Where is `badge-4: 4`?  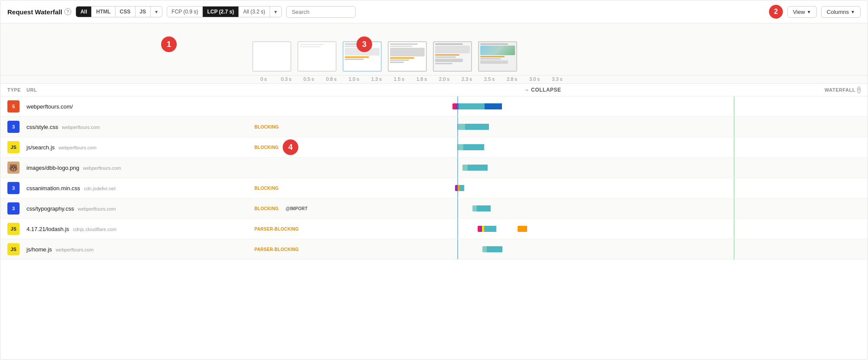 badge-4: 4 is located at coordinates (290, 147).